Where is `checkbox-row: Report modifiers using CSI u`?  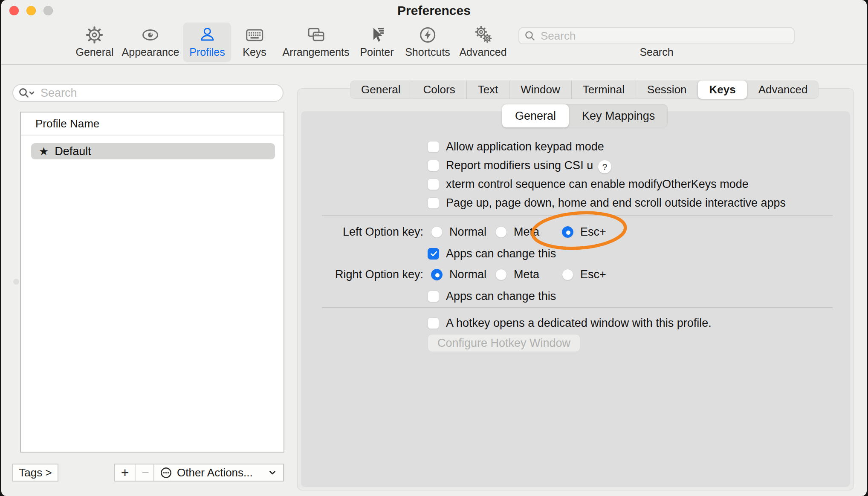 checkbox-row: Report modifiers using CSI u is located at coordinates (510, 165).